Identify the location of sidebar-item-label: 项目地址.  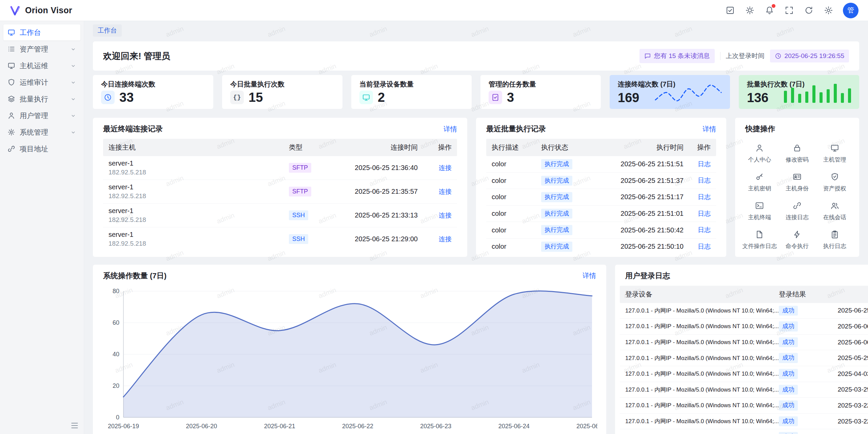
(48, 149).